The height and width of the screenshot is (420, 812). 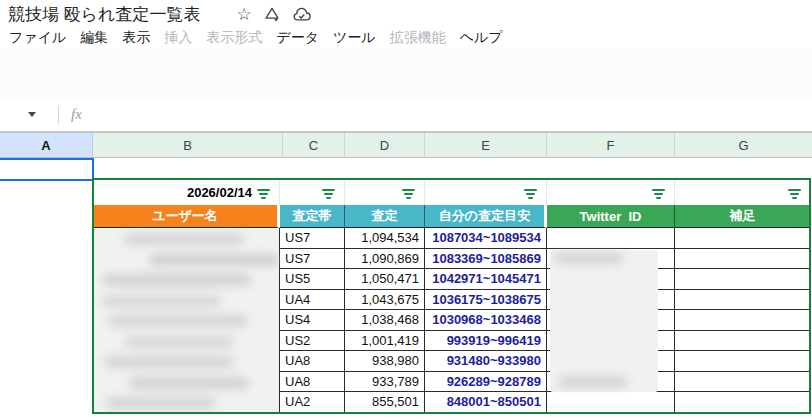 I want to click on cell-assessment: 855,501, so click(x=385, y=402).